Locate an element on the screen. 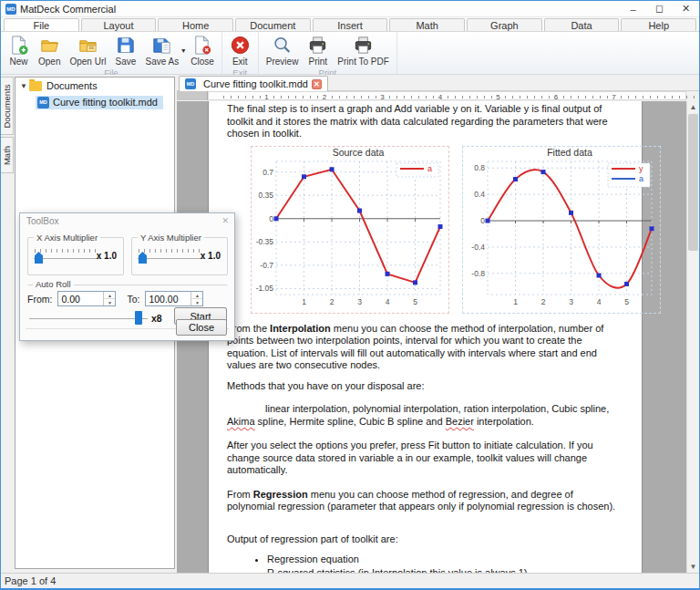  y-multiplier-value: x 1.0 is located at coordinates (211, 255).